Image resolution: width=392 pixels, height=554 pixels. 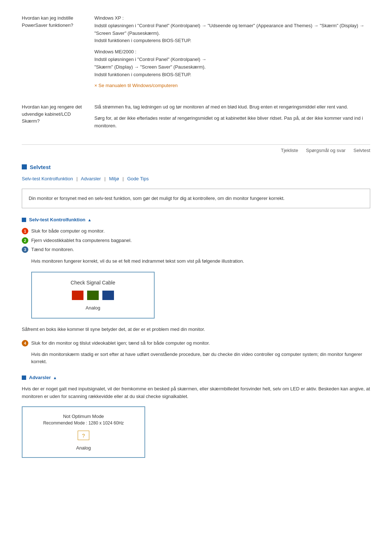 What do you see at coordinates (25, 231) in the screenshot?
I see `step-1-badge: 1` at bounding box center [25, 231].